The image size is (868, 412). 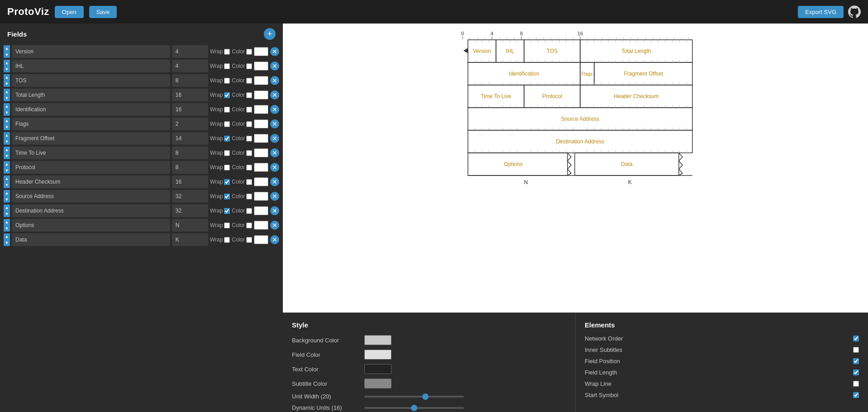 I want to click on save-button: Save, so click(x=103, y=12).